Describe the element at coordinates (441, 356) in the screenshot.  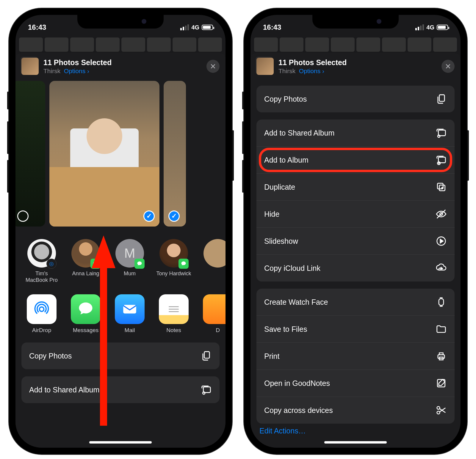
I see `printer-icon` at that location.